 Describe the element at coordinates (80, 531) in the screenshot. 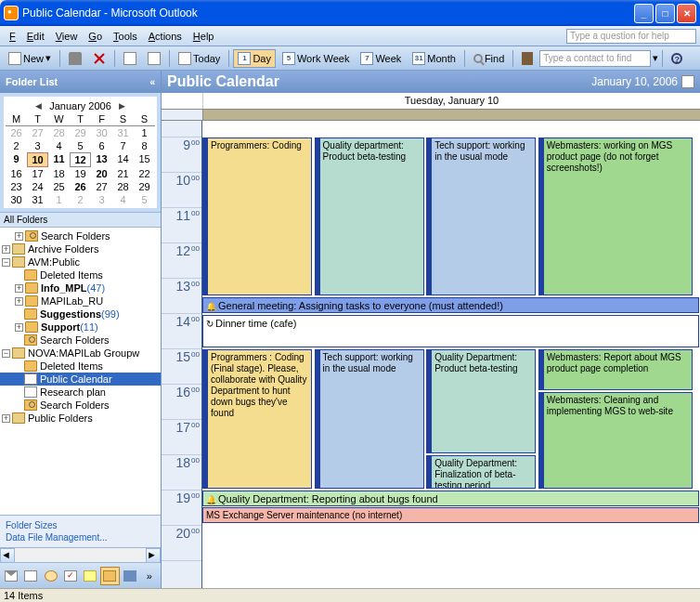

I see `folder-links: Folder Sizes Data File Management...` at that location.